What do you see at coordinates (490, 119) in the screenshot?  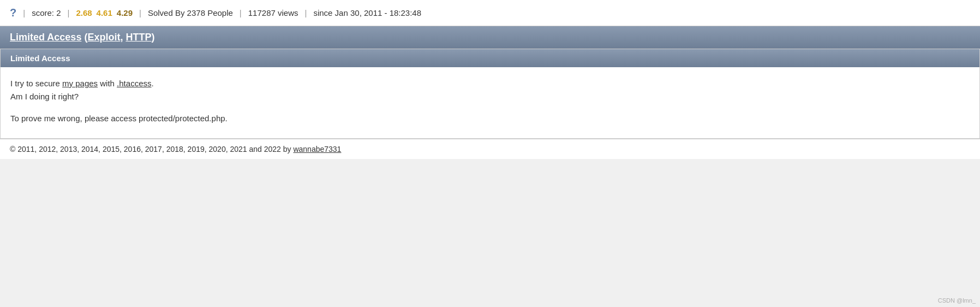 I see `challenge-paragraph-2: To prove me wrong, please access protect…` at bounding box center [490, 119].